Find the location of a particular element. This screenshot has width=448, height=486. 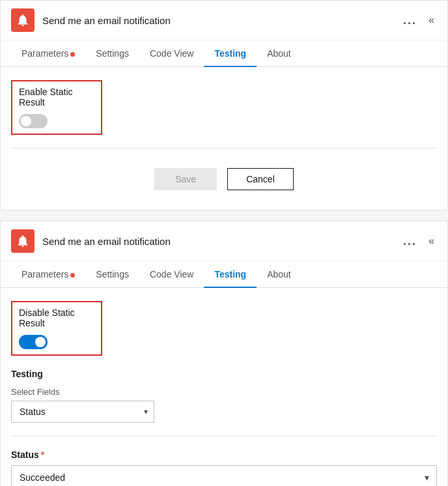

testing-section-title: Testing is located at coordinates (224, 374).